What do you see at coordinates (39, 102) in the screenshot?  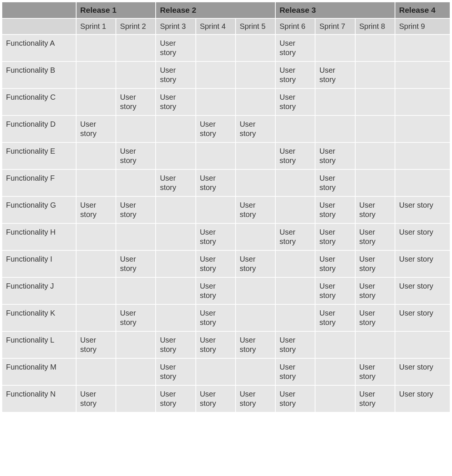 I see `functionality-name: Functionality C` at bounding box center [39, 102].